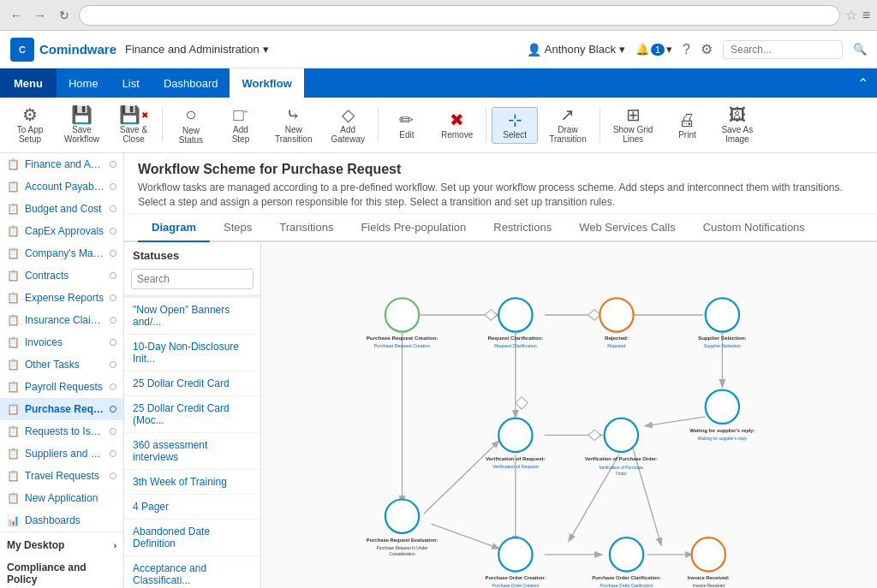 The width and height of the screenshot is (877, 588). I want to click on toolbar-print: 🖨 Print, so click(687, 125).